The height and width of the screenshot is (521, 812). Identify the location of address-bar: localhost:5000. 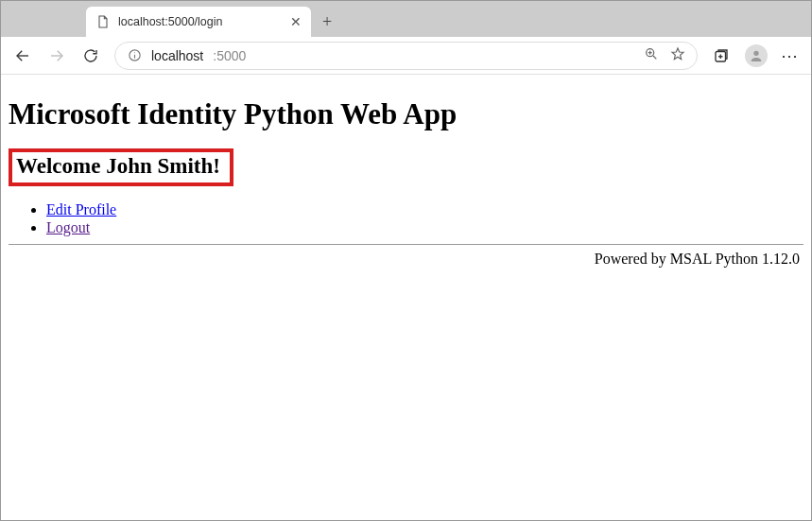
(406, 56).